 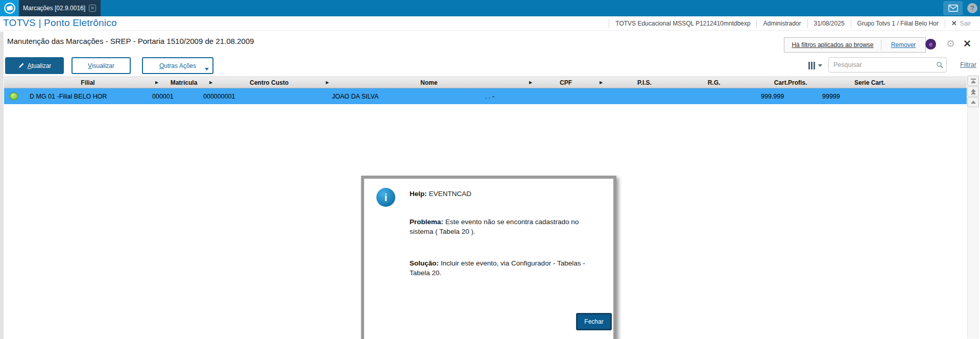 What do you see at coordinates (60, 23) in the screenshot?
I see `app-brand: TOTVS | Ponto Eletrônico` at bounding box center [60, 23].